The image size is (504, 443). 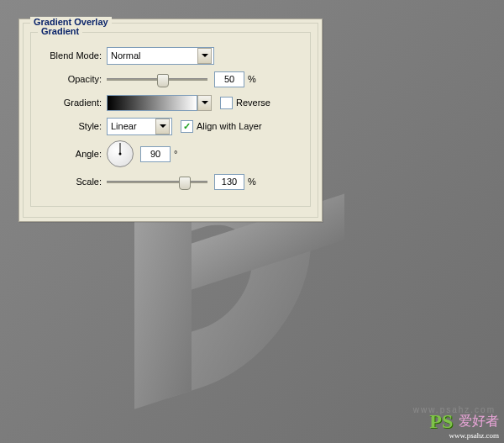 I want to click on opacity-unit: %, so click(x=252, y=79).